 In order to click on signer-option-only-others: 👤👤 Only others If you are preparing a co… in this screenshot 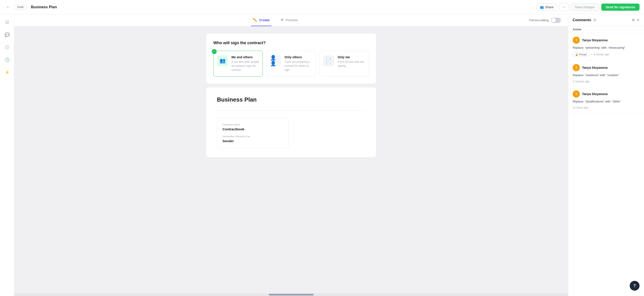, I will do `click(291, 64)`.